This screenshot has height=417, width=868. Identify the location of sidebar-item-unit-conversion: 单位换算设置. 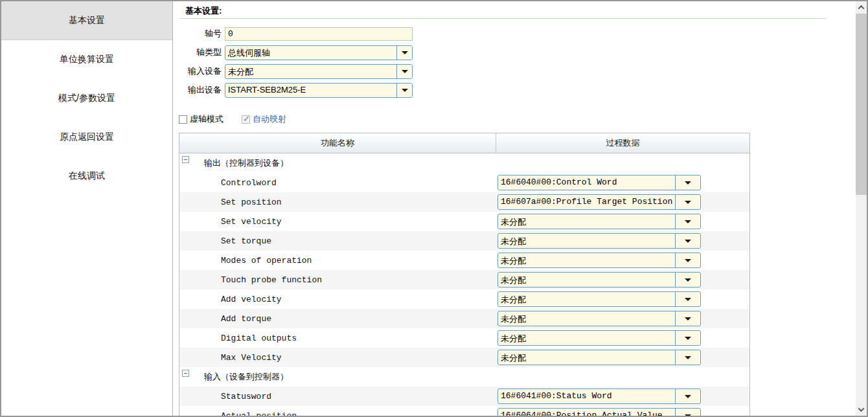
(87, 60).